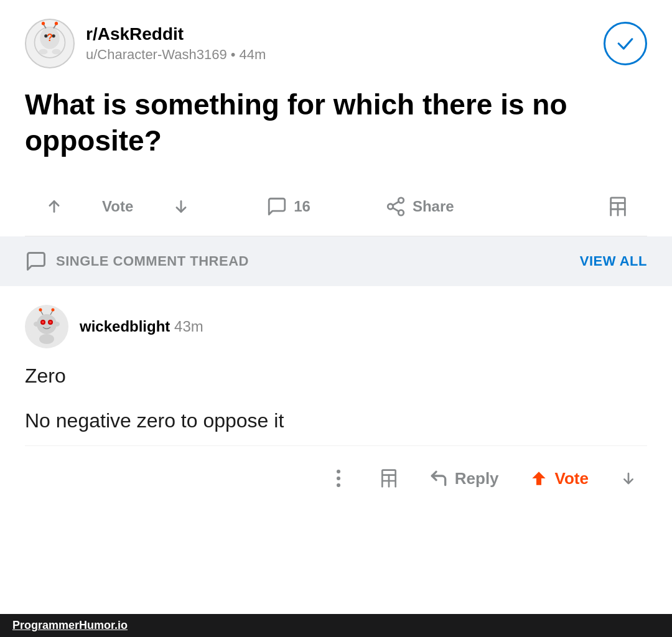 Image resolution: width=672 pixels, height=637 pixels. Describe the element at coordinates (336, 210) in the screenshot. I see `action-bar: Vote 16 Share` at that location.